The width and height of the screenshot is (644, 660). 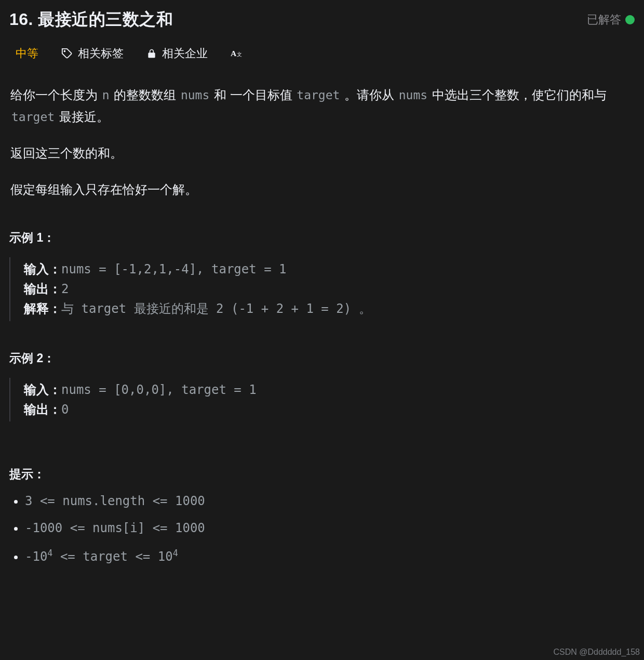 I want to click on desc-paragraph-2: 返回这三个数的和。, so click(x=322, y=153).